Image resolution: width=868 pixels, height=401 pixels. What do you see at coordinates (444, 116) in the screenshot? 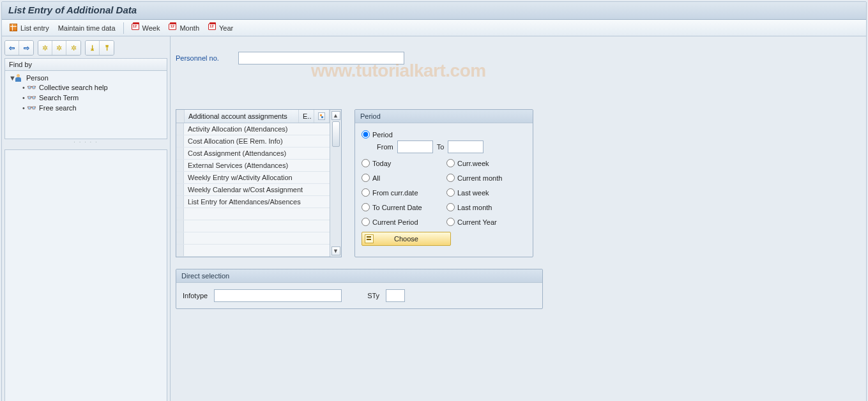
I see `period-title: Period` at bounding box center [444, 116].